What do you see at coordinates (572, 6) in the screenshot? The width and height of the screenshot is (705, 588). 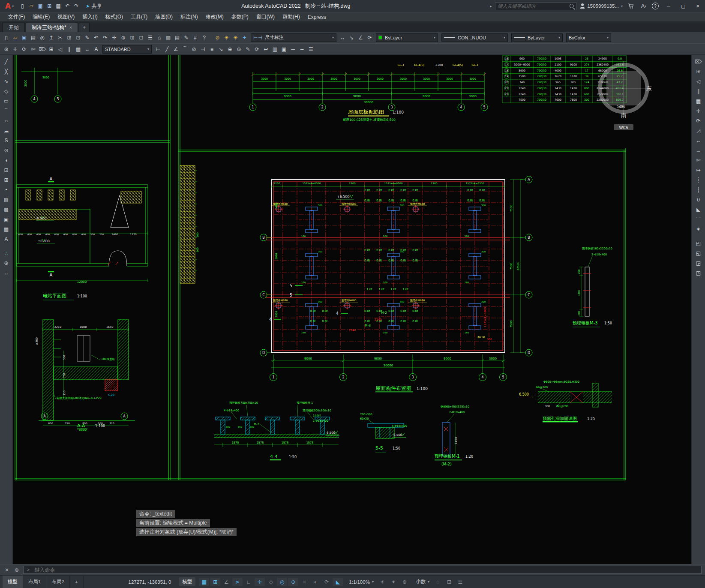 I see `search-icon` at bounding box center [572, 6].